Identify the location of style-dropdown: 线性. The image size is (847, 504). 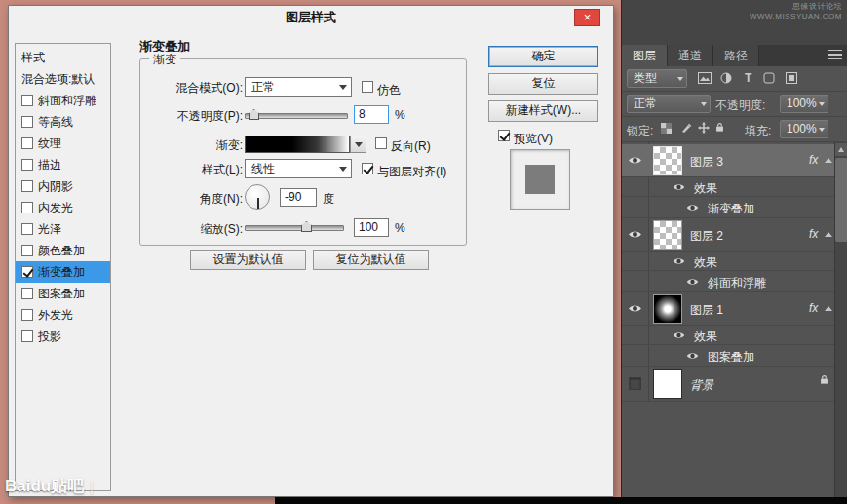
(298, 169).